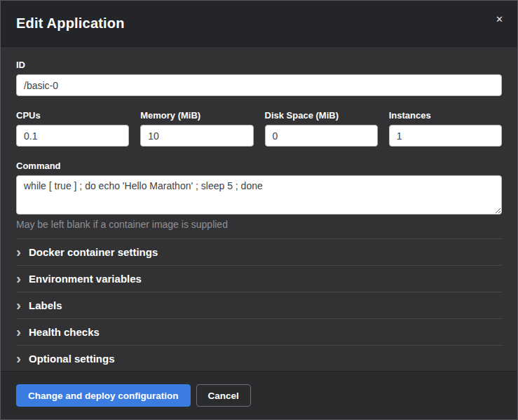  What do you see at coordinates (259, 165) in the screenshot?
I see `command-label: Command` at bounding box center [259, 165].